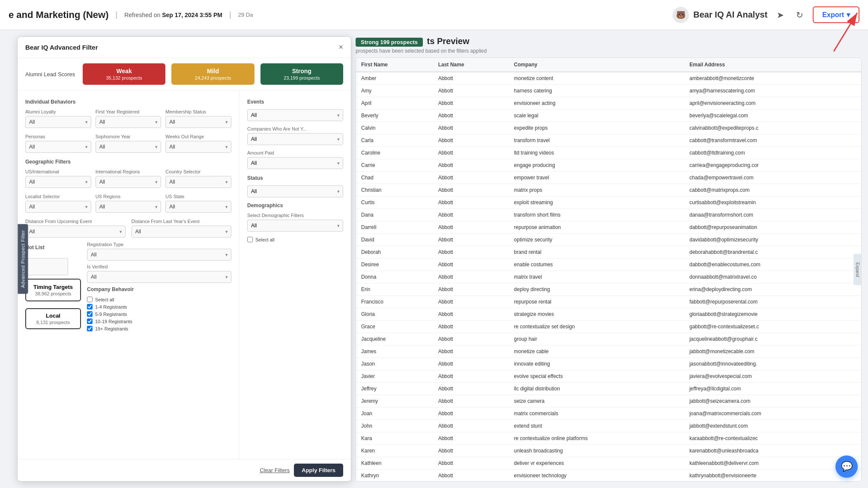  Describe the element at coordinates (124, 74) in the screenshot. I see `weak-score-button: Weak 35,132 prospects` at that location.